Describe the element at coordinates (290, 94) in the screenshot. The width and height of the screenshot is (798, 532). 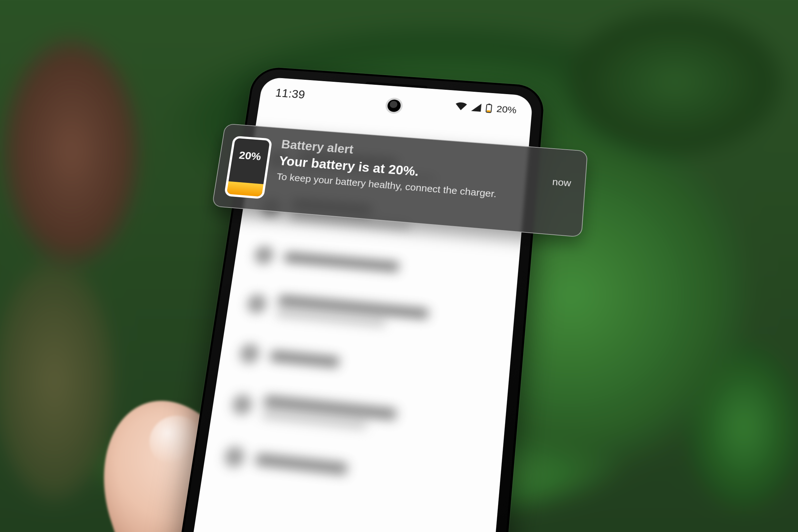
I see `status-time: 11:39` at that location.